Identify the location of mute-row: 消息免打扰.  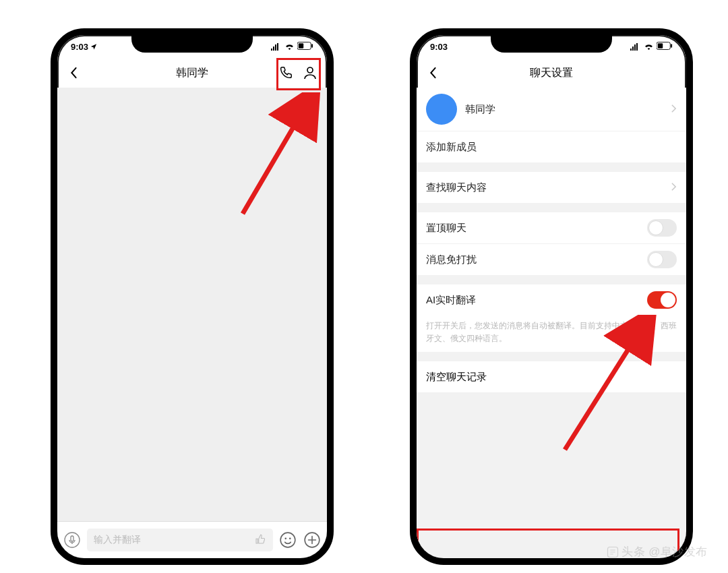
(551, 260).